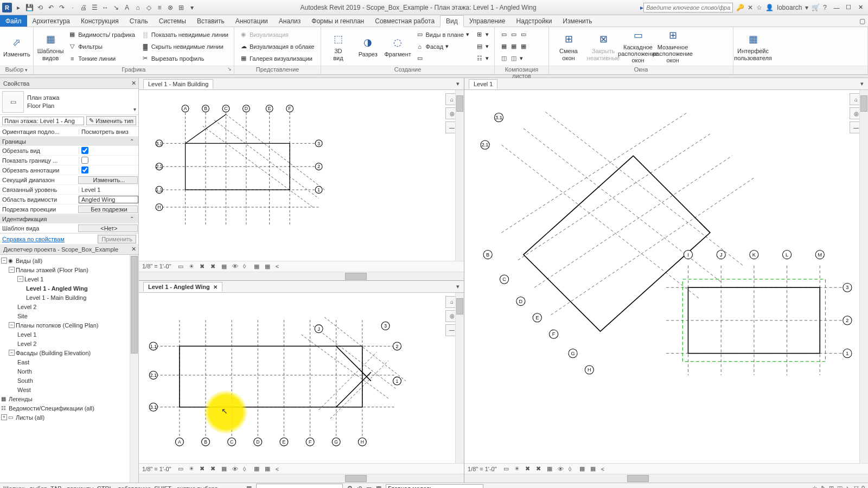  What do you see at coordinates (62, 8) in the screenshot?
I see `redo-icon: ↷` at bounding box center [62, 8].